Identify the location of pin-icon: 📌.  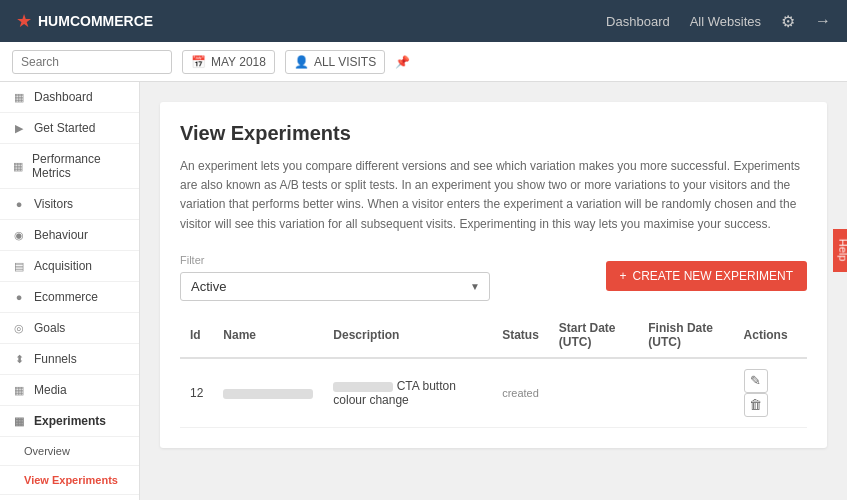
(402, 62).